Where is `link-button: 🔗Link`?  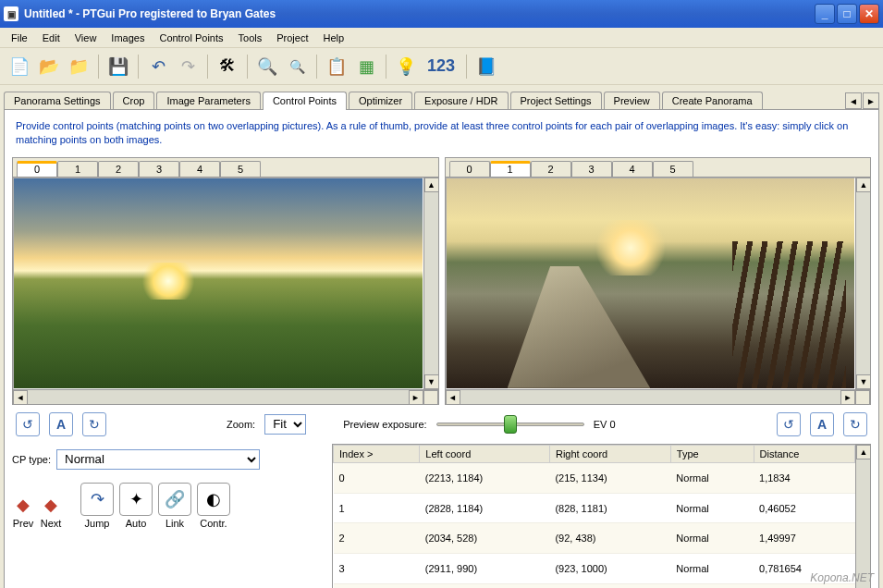 link-button: 🔗Link is located at coordinates (175, 506).